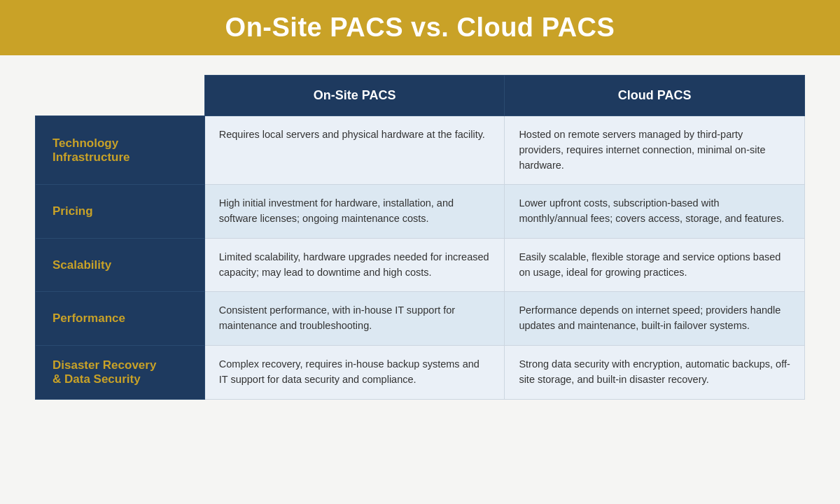 This screenshot has width=840, height=504. Describe the element at coordinates (120, 372) in the screenshot. I see `row-label: Disaster Recovery& Data Security` at that location.